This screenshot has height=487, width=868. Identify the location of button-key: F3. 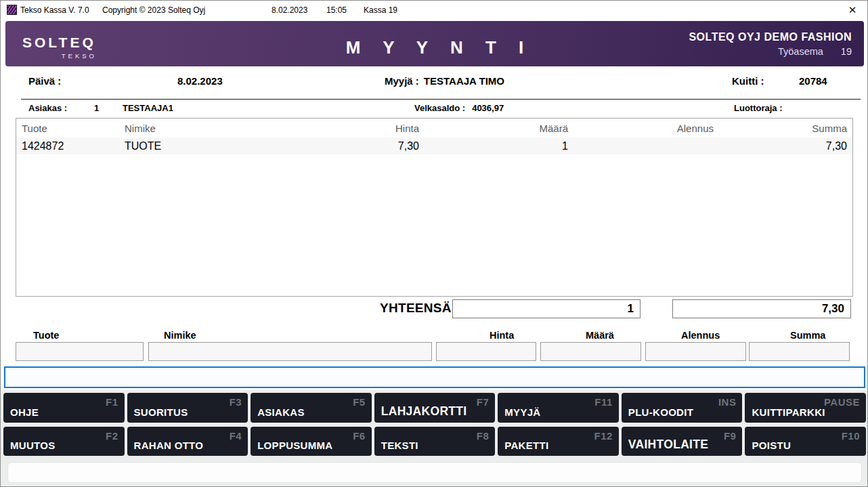
(236, 402).